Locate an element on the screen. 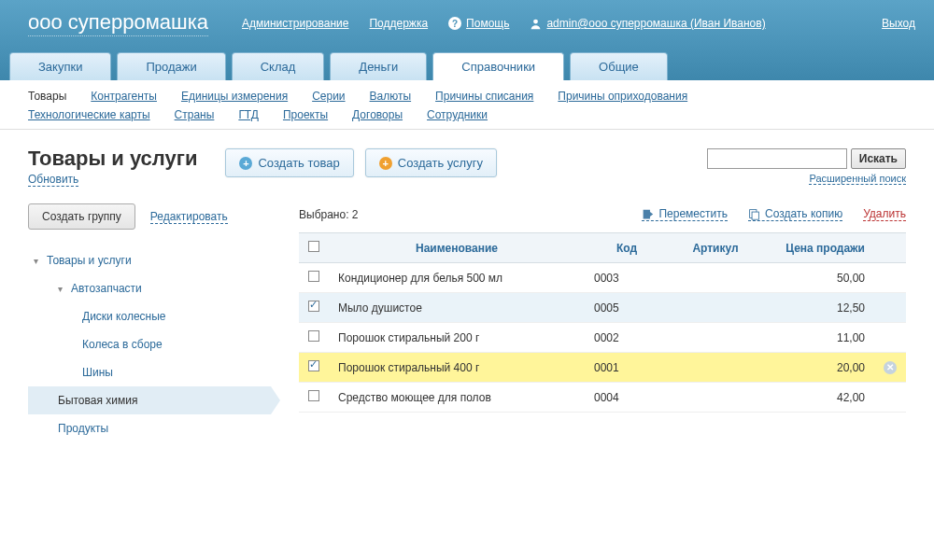 This screenshot has height=560, width=934. subnav-Страны: Страны is located at coordinates (194, 115).